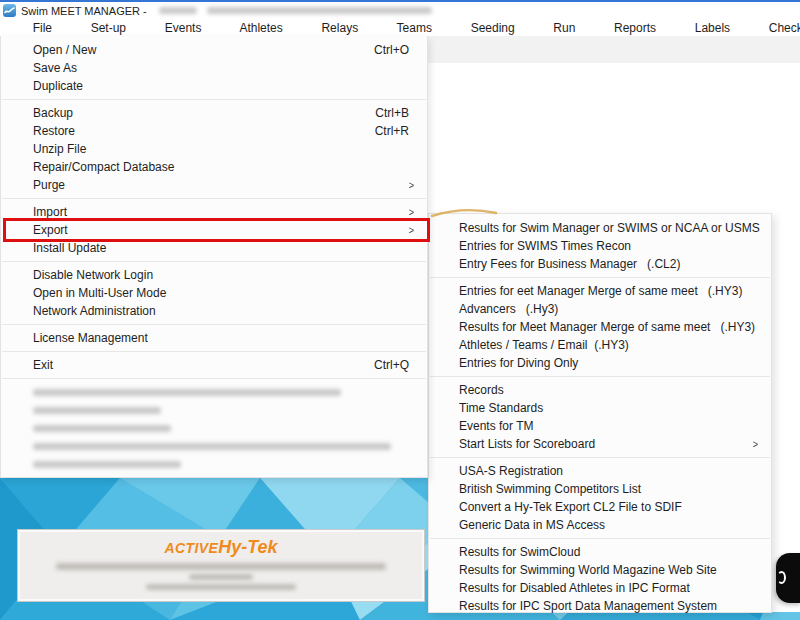 This screenshot has width=800, height=620. I want to click on menu-item-results-for-meet-manager-merge-of-same-meet-hy3: Results for Meet Manager Merge of same m…, so click(600, 327).